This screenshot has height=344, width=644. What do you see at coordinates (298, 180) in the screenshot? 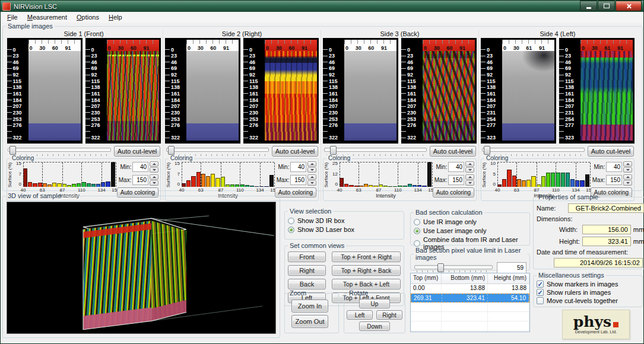
I see `max-intensity-2-field: 150` at bounding box center [298, 180].